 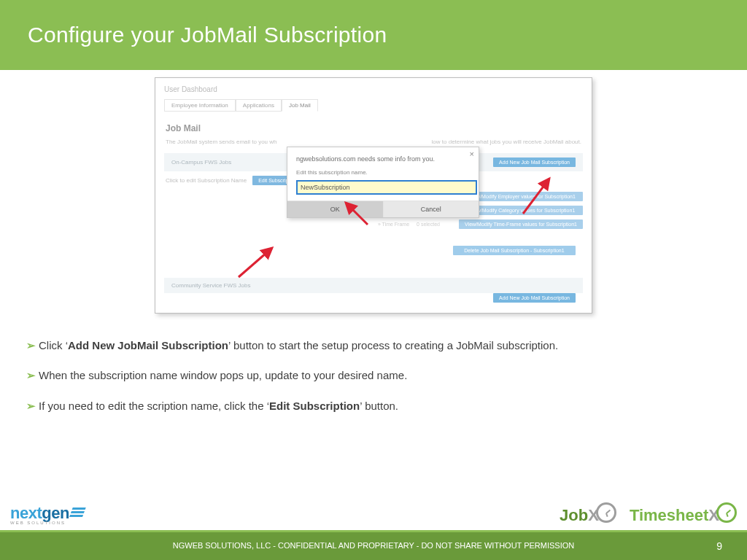 I want to click on dialog-prompt: ngwebsolutions.com needs some info from …, so click(x=383, y=158).